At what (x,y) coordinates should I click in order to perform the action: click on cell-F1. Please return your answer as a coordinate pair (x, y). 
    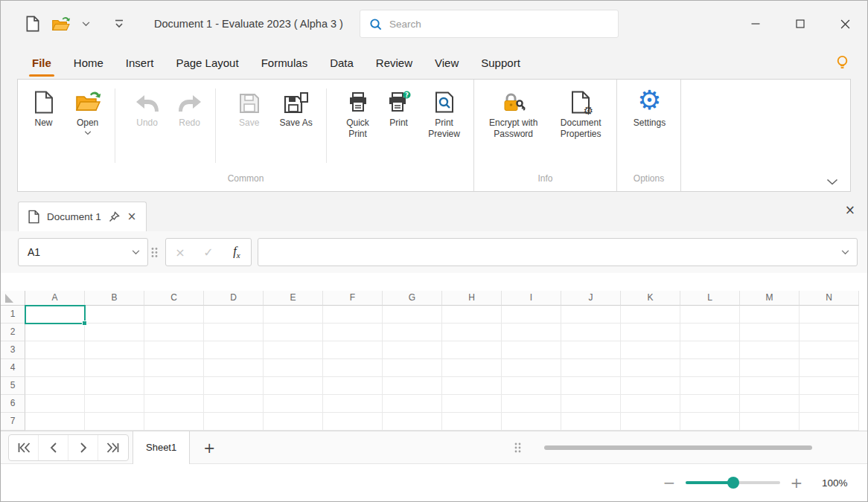
    Looking at the image, I should click on (353, 315).